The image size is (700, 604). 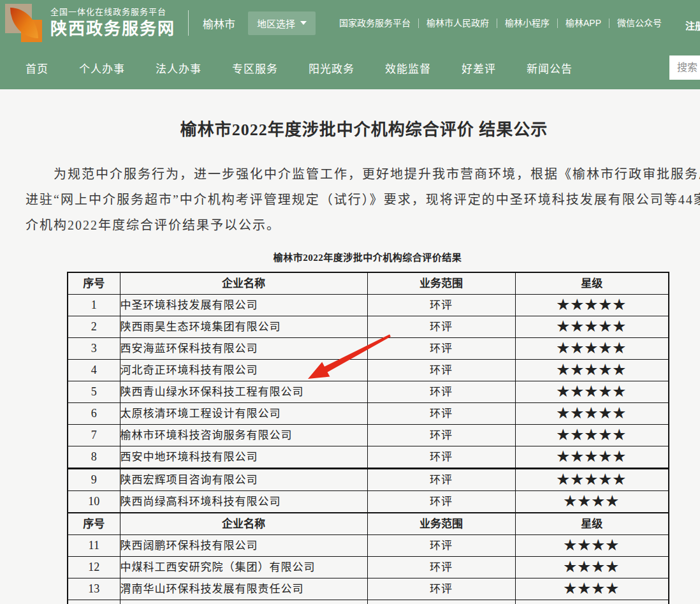 I want to click on table-row-partial, so click(x=368, y=602).